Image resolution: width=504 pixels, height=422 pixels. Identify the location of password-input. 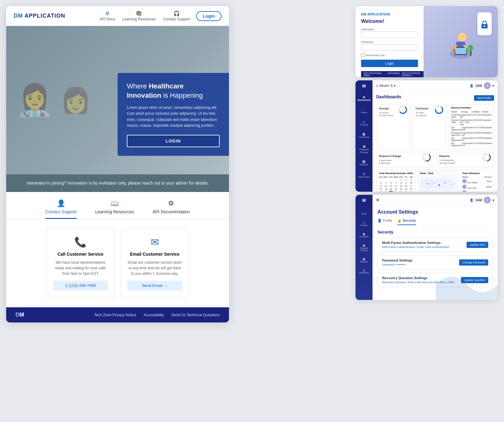
(390, 48).